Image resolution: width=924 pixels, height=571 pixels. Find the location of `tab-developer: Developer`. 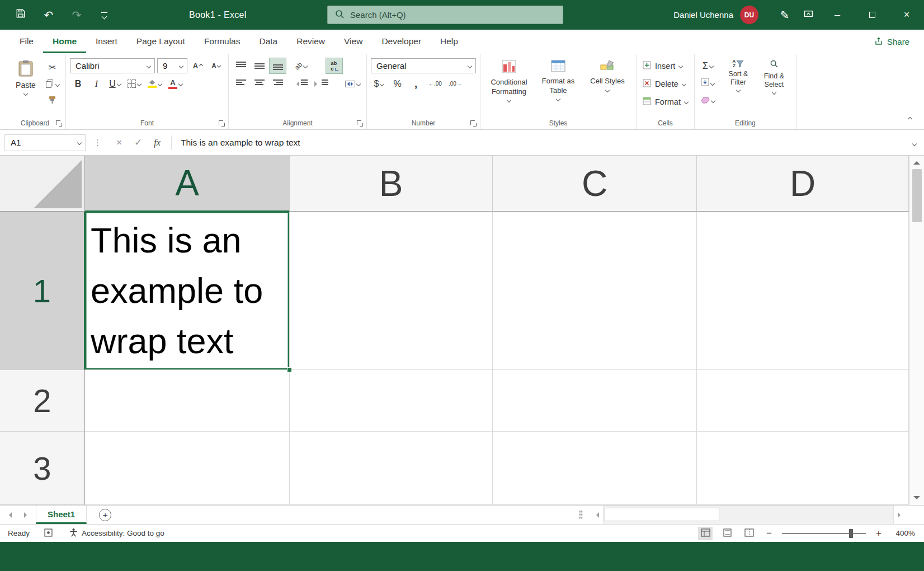

tab-developer: Developer is located at coordinates (402, 41).